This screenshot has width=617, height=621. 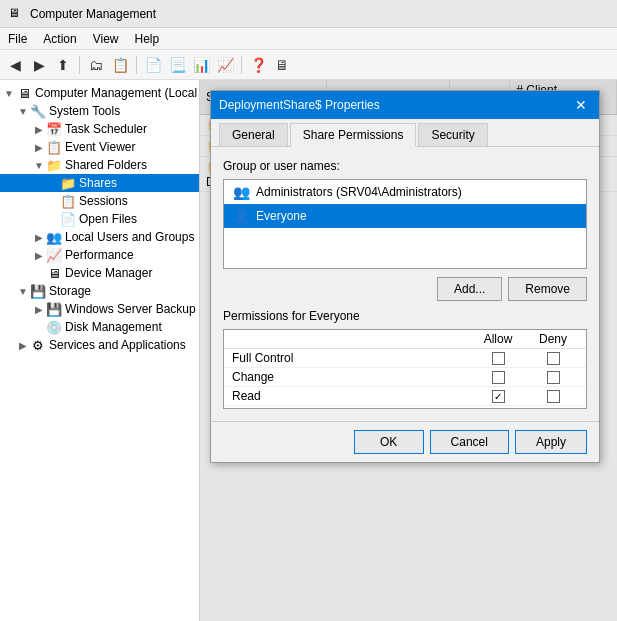 I want to click on allow-header: Allow, so click(x=498, y=339).